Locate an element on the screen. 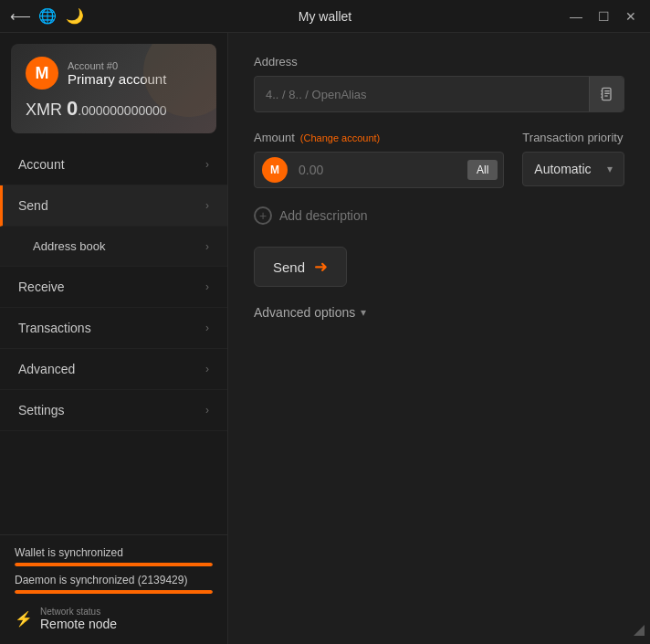 The width and height of the screenshot is (650, 644). send-button: Send ➜ is located at coordinates (300, 267).